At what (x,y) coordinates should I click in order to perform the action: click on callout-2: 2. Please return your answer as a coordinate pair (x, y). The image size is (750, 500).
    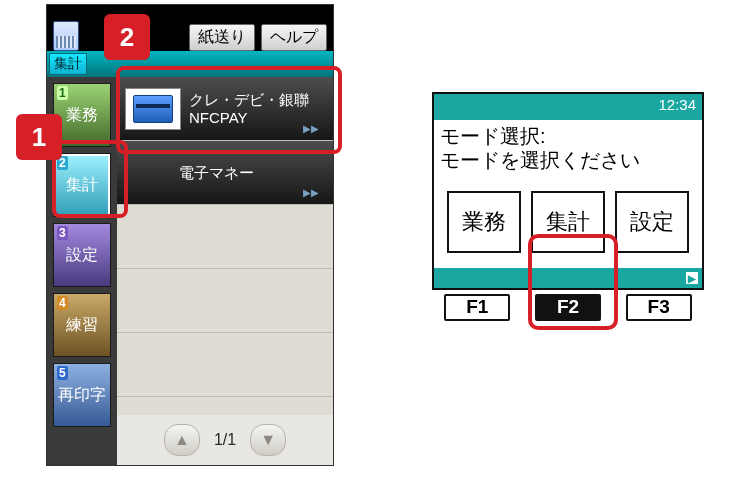
    Looking at the image, I should click on (127, 37).